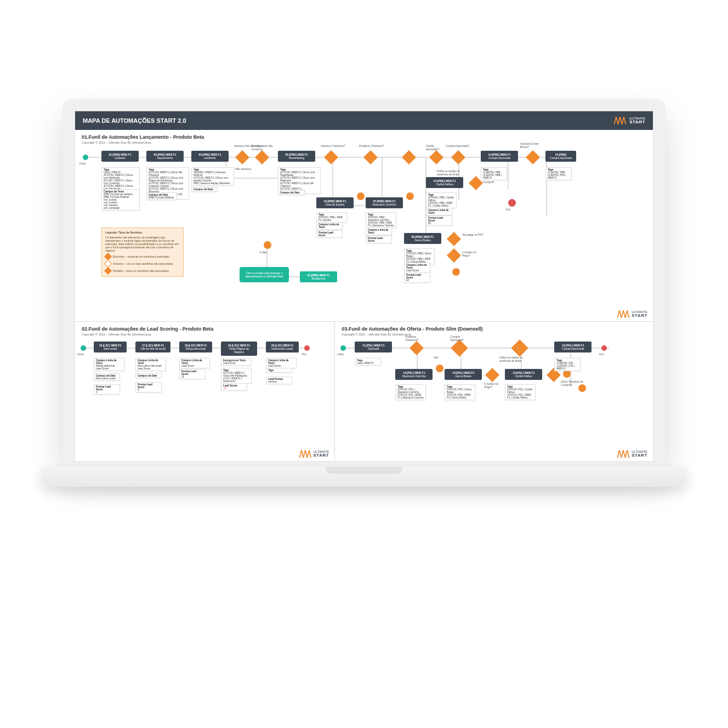  What do you see at coordinates (573, 347) in the screenshot?
I see `node-compra-aprov: 12.[PSL] WEB F1Compra Aprovada` at bounding box center [573, 347].